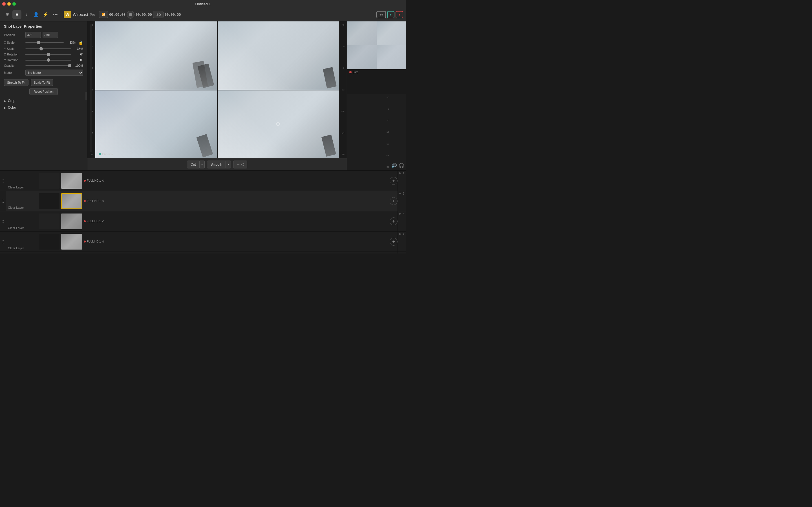 This screenshot has height=507, width=812. What do you see at coordinates (48, 66) in the screenshot?
I see `opacity-slider` at bounding box center [48, 66].